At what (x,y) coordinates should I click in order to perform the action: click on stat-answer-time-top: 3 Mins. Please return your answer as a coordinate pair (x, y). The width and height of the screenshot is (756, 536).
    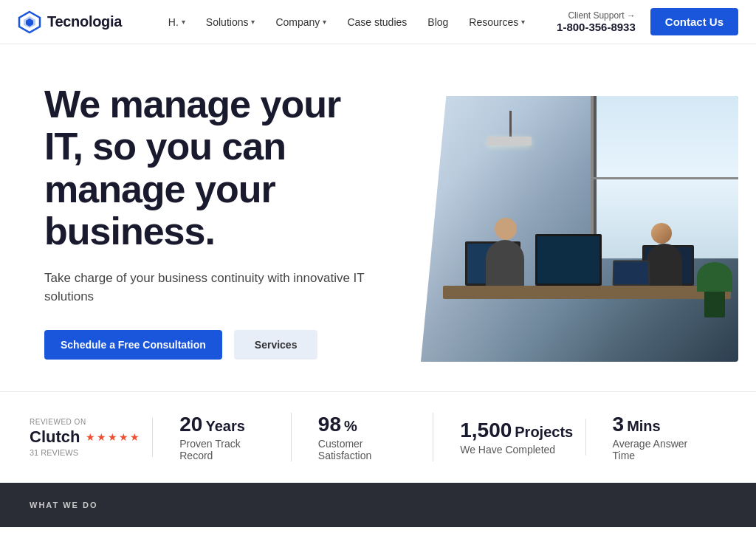
    Looking at the image, I should click on (656, 425).